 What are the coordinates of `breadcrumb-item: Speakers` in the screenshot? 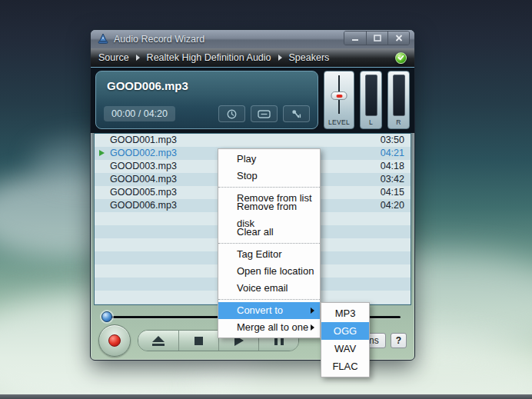 It's located at (304, 58).